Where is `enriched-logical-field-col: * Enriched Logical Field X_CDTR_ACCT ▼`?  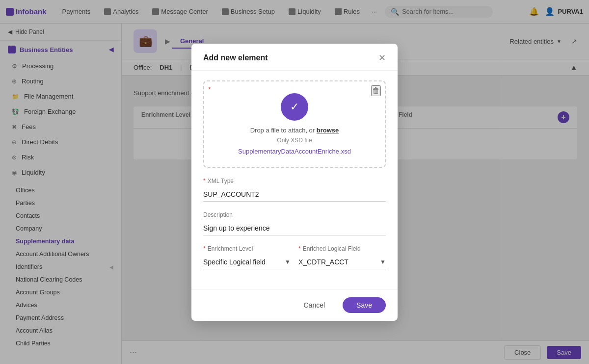 enriched-logical-field-col: * Enriched Logical Field X_CDTR_ACCT ▼ is located at coordinates (342, 257).